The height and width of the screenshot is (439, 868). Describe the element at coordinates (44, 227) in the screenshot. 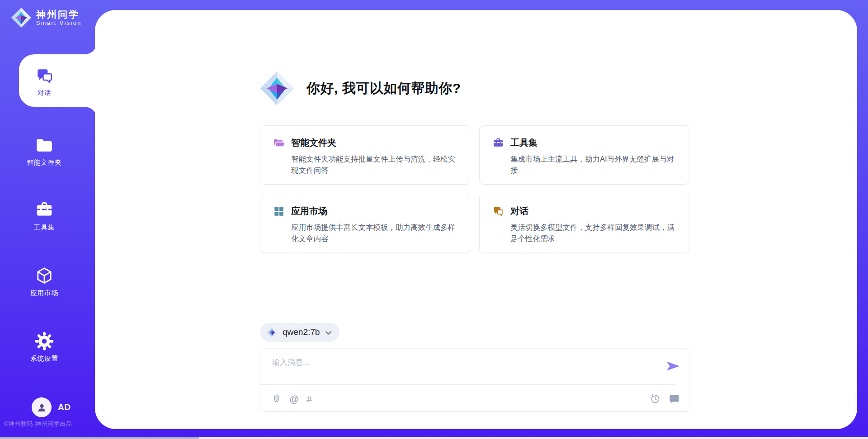

I see `sidebar-item-label: 工具集` at that location.